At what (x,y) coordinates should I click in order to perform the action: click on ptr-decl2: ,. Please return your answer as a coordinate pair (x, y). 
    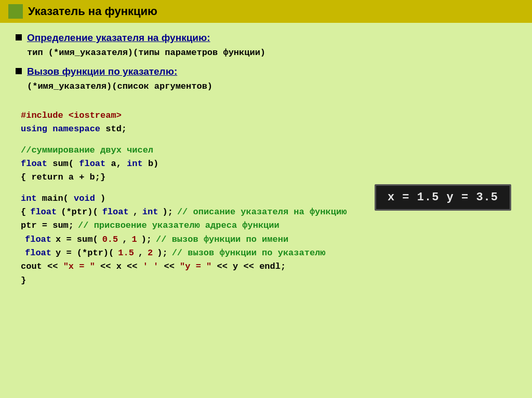
    Looking at the image, I should click on (136, 212).